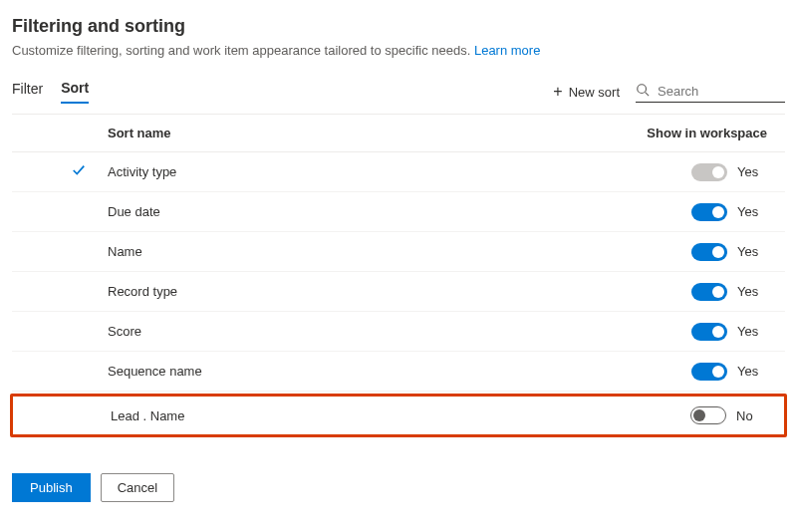 This screenshot has height=532, width=797. I want to click on row-name: Score, so click(399, 331).